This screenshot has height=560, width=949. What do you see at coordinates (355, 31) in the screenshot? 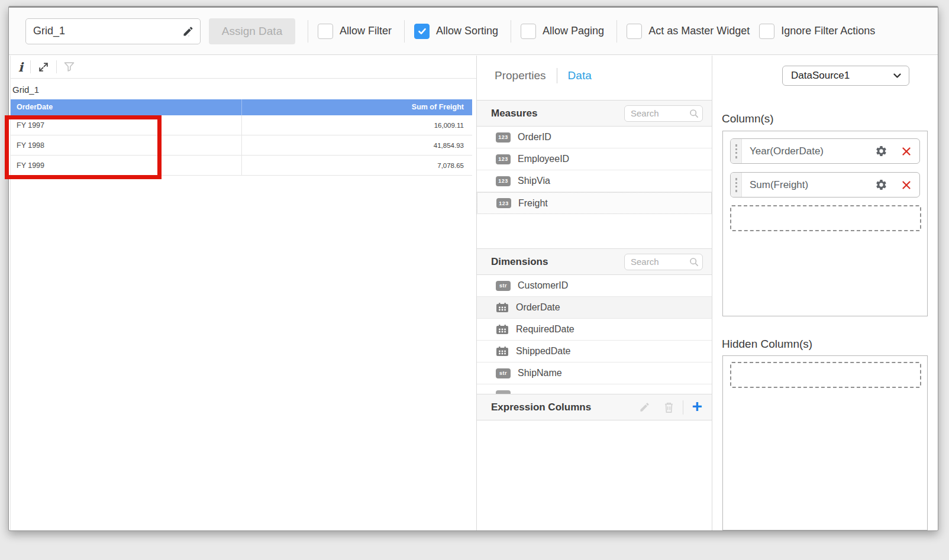
I see `allow-filter-option: Allow Filter` at bounding box center [355, 31].